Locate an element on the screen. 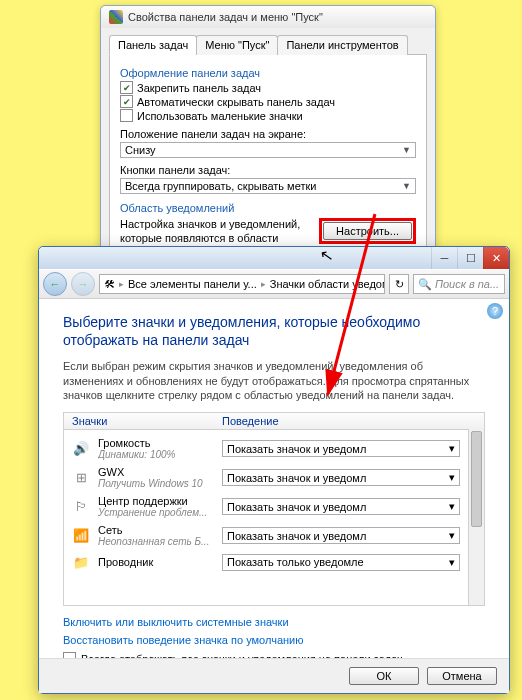 Image resolution: width=522 pixels, height=700 pixels. nav-back-button: ← is located at coordinates (55, 284).